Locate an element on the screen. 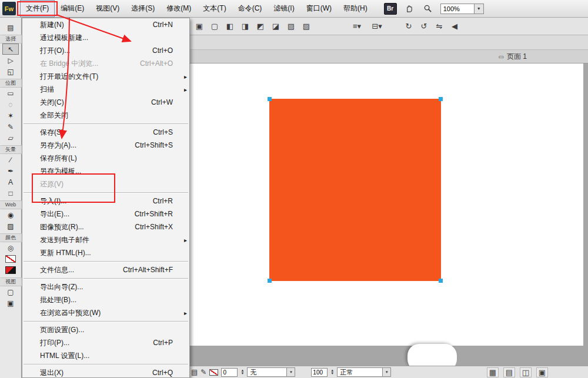 The width and height of the screenshot is (588, 378). file-menu-import: 导入(I)... Ctrl+R is located at coordinates (106, 201).